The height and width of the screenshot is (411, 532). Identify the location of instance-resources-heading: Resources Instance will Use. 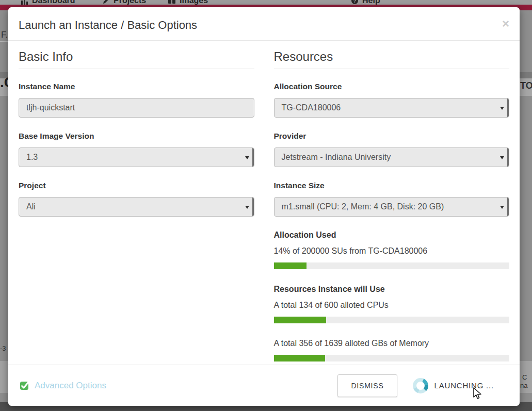
(392, 289).